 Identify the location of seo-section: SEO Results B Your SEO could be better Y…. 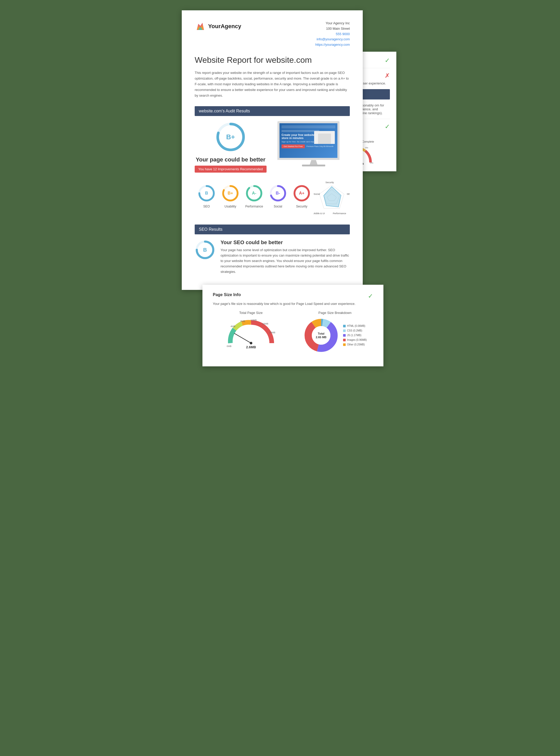
(272, 249).